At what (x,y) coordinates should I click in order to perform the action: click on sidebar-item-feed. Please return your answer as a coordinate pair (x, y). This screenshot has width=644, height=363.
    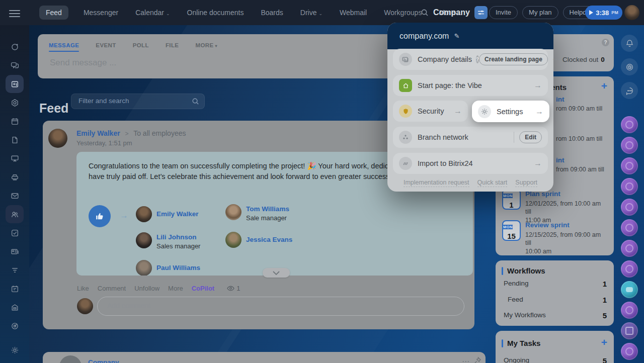
    Looking at the image, I should click on (15, 84).